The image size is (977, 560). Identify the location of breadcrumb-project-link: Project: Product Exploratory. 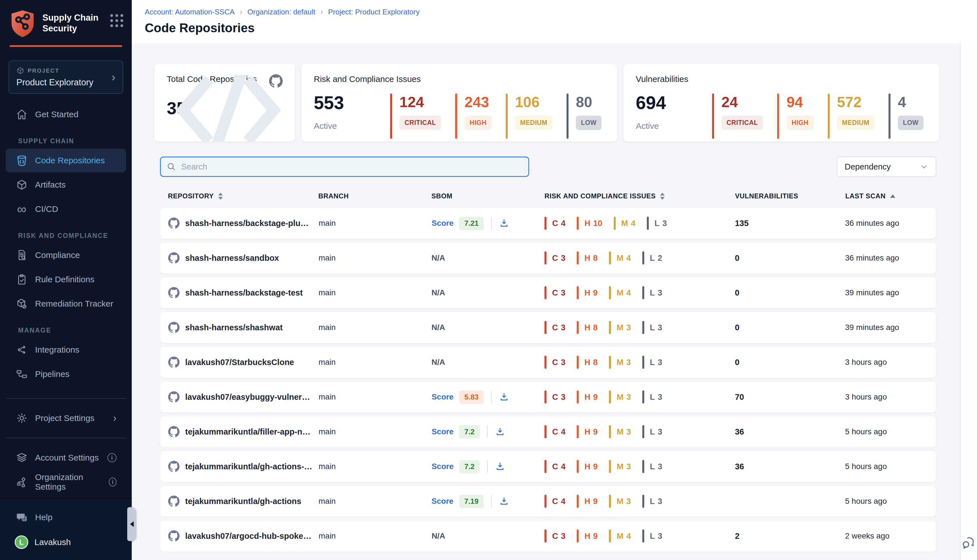
(374, 12).